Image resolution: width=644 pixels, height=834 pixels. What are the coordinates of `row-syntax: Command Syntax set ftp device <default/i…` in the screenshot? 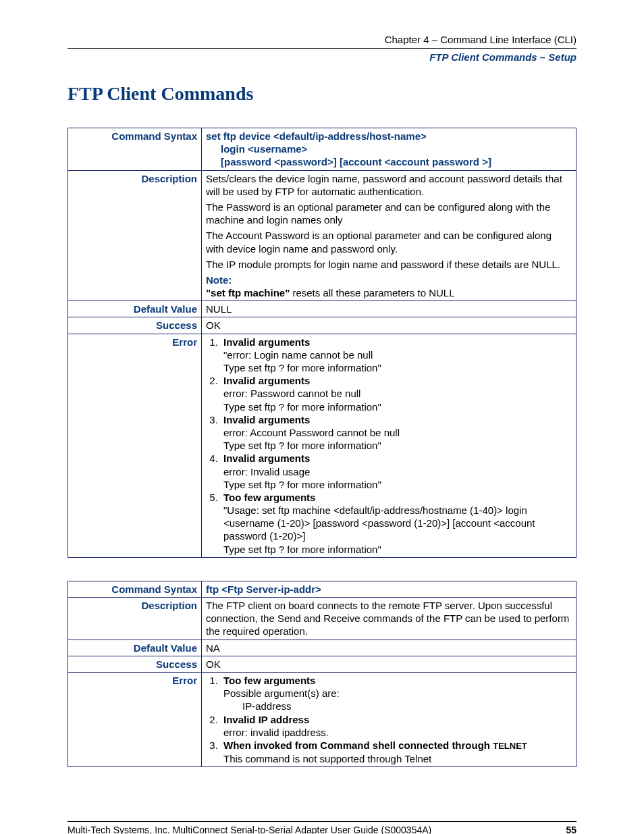 It's located at (323, 150).